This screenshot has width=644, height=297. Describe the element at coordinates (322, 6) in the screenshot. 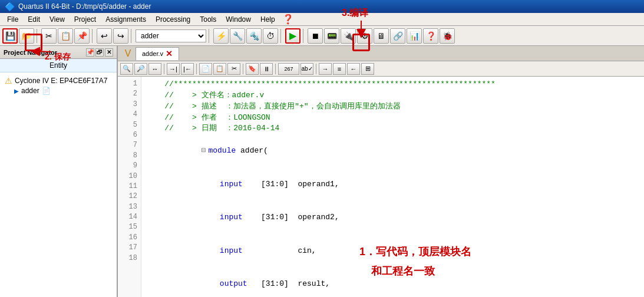

I see `title-bar: 🔷 Quartus II 64-Bit - D:/tmp/q5/adder - …` at that location.